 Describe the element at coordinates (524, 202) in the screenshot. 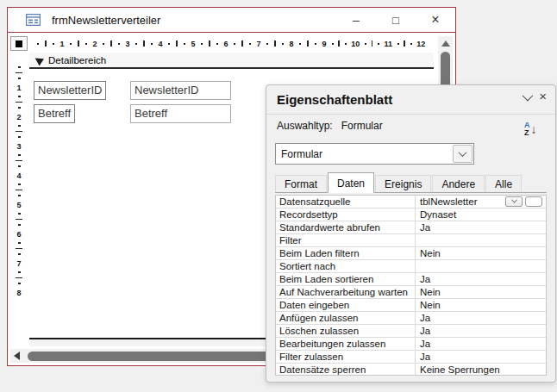

I see `property-value-buttons` at that location.